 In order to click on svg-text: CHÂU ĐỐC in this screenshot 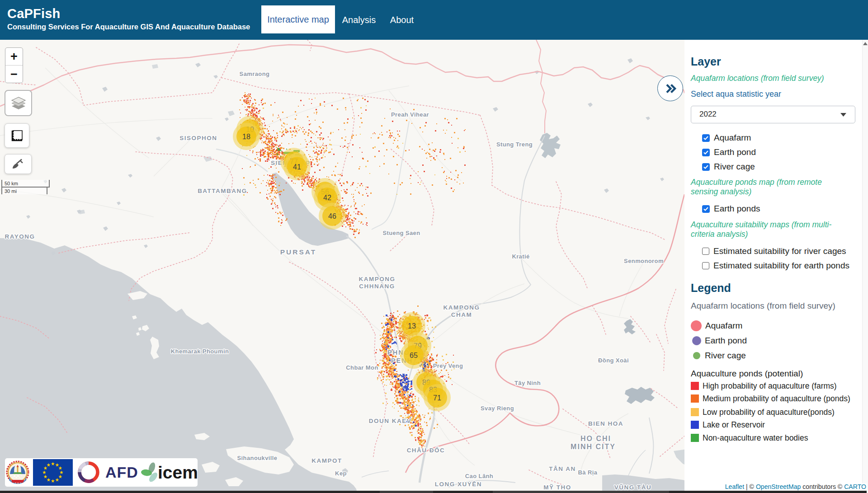, I will do `click(426, 450)`.